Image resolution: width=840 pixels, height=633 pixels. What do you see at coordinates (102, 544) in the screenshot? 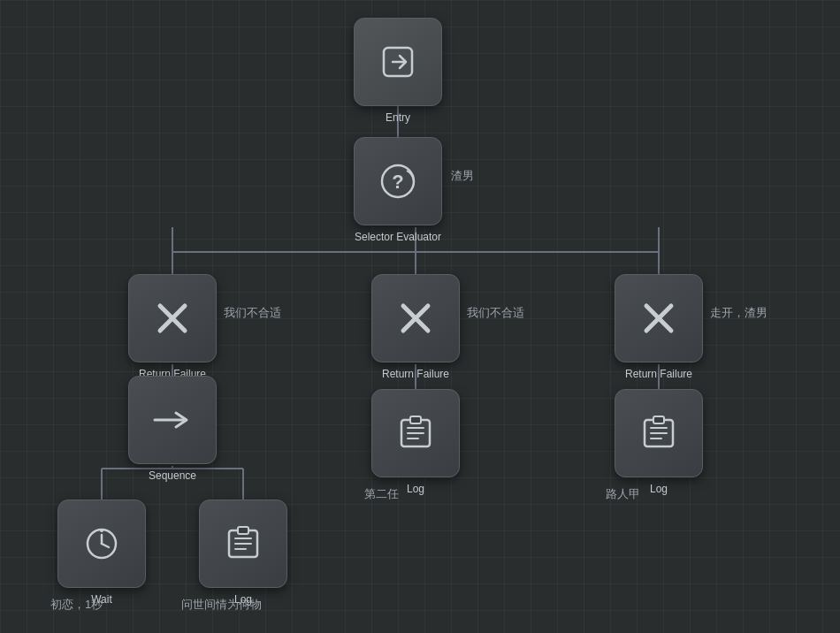
I see `wait-icon` at bounding box center [102, 544].